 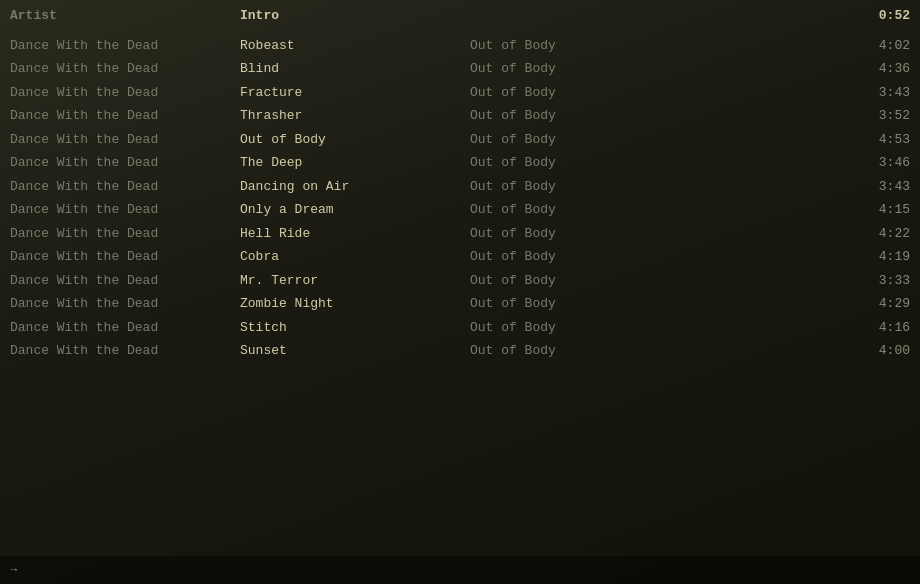 What do you see at coordinates (355, 351) in the screenshot?
I see `track-title: Sunset` at bounding box center [355, 351].